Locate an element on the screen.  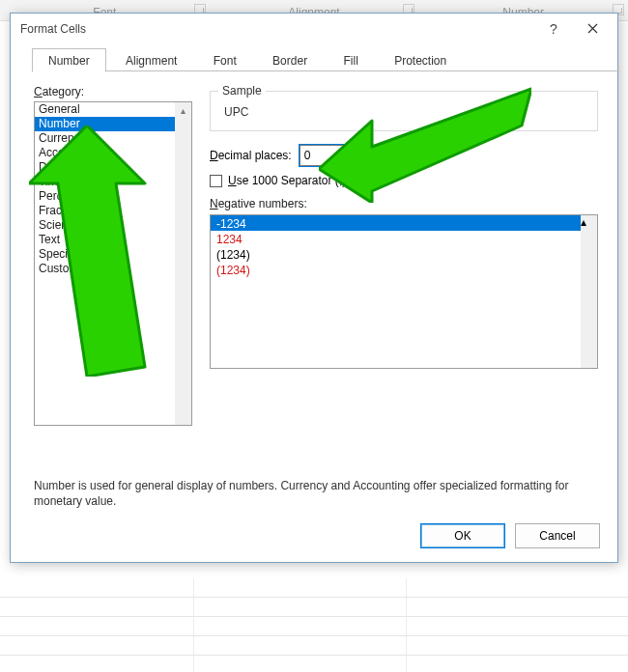
titlebar: Format Cells ? is located at coordinates (314, 29).